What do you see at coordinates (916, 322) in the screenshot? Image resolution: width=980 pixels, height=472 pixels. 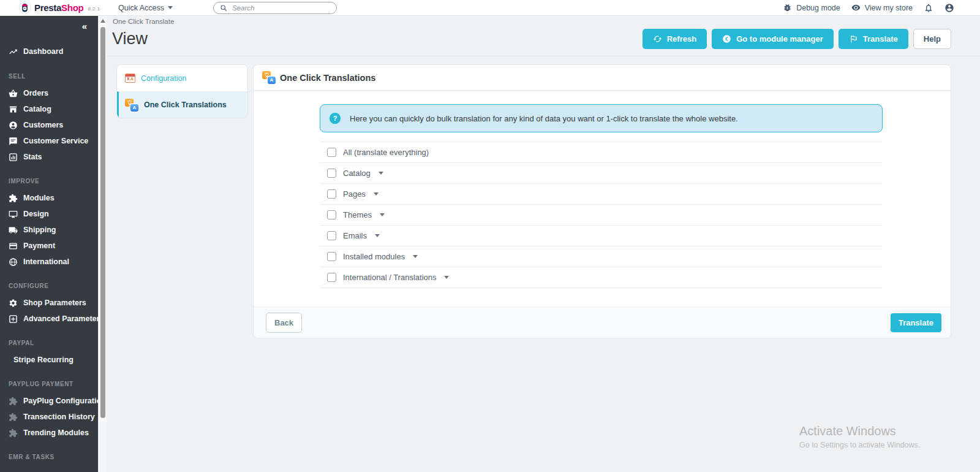 I see `translate-submit-button: Translate` at bounding box center [916, 322].